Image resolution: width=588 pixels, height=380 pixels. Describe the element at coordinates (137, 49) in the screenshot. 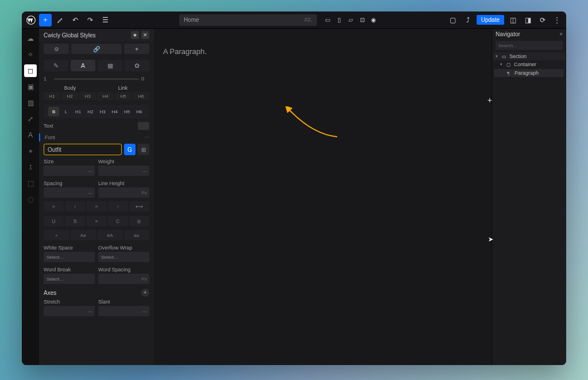

I see `tab-extra-icon: ✦` at that location.